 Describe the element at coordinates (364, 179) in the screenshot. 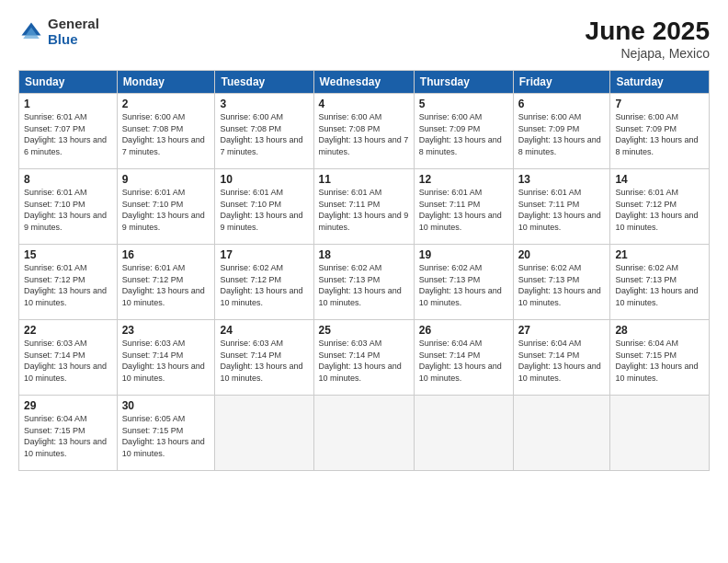

I see `day-number: 11` at that location.